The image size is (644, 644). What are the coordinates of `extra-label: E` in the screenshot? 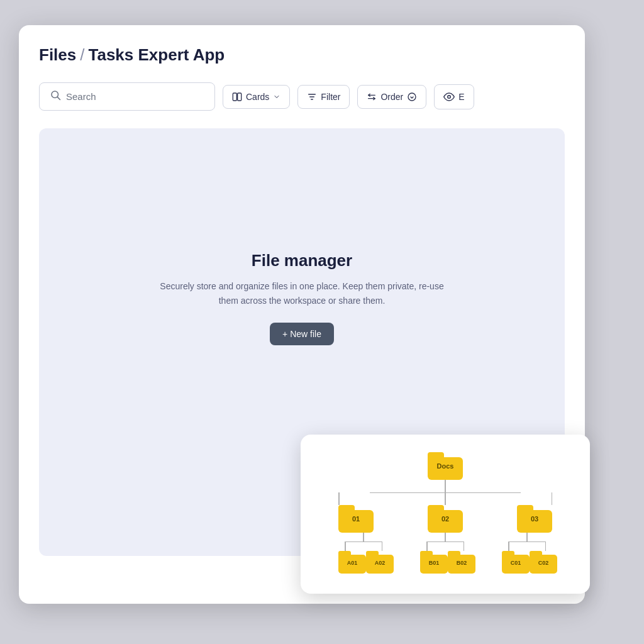 It's located at (462, 97).